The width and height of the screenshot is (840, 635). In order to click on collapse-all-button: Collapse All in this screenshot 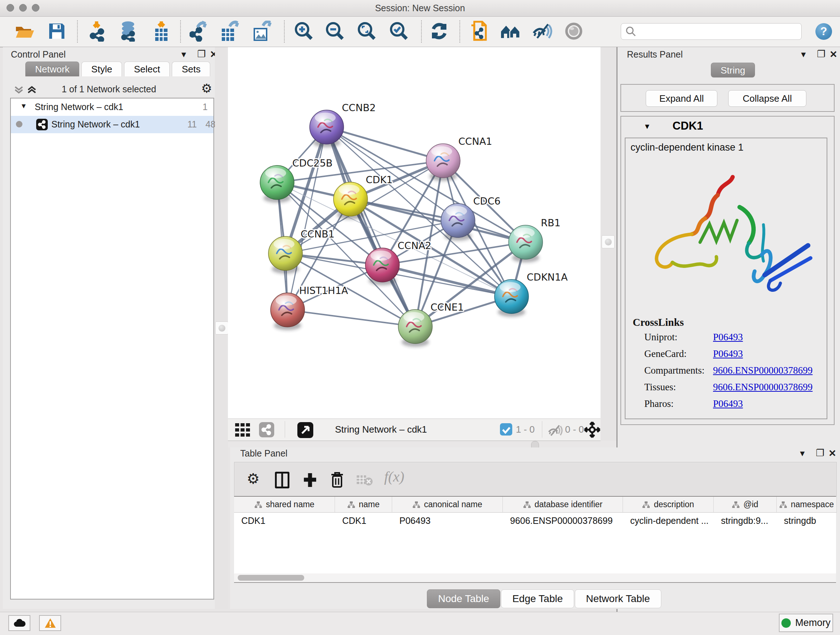, I will do `click(767, 98)`.